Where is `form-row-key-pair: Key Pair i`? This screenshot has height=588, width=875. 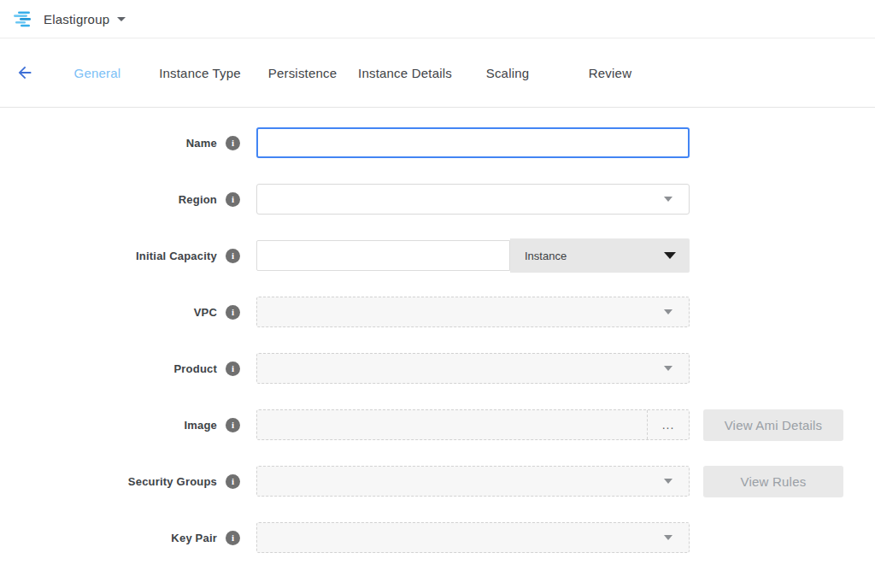 form-row-key-pair: Key Pair i is located at coordinates (438, 538).